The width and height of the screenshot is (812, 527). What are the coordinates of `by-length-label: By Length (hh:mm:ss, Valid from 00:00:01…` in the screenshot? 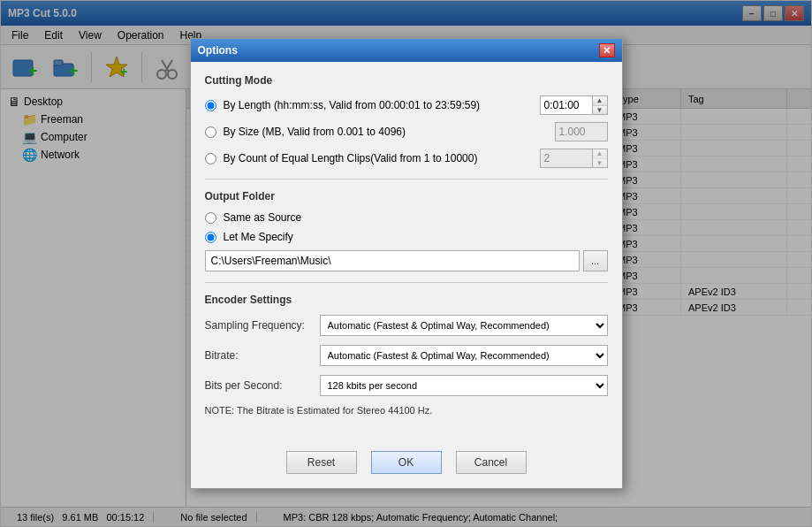 It's located at (378, 105).